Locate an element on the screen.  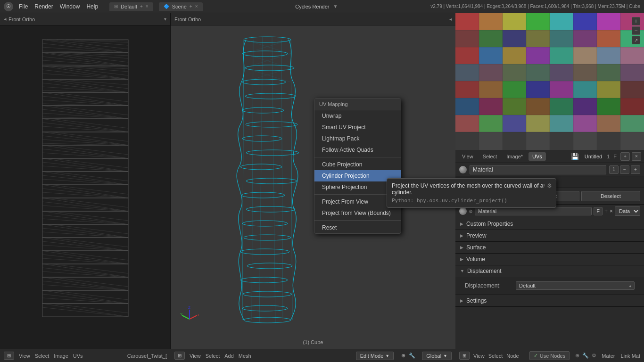
preview-header: ▶ Preview is located at coordinates (550, 236).